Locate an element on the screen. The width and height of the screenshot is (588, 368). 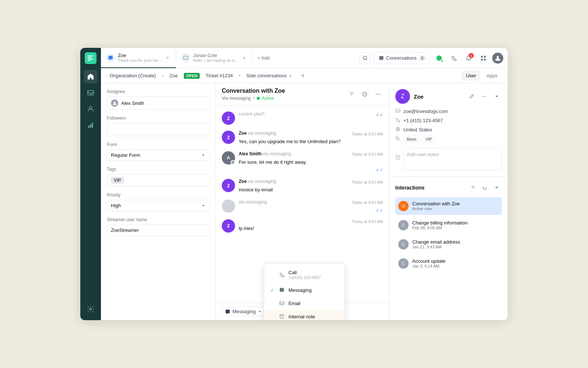
tab-janae: Janae Cole Hello, I am having an is... × is located at coordinates (214, 58).